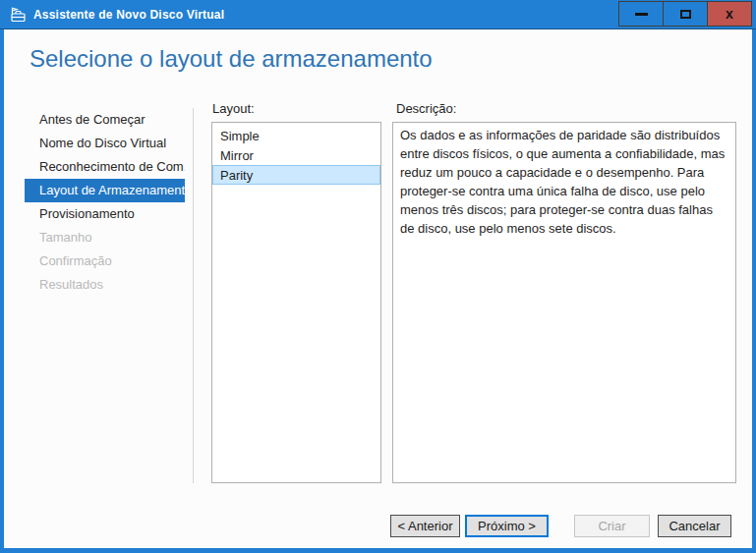  I want to click on sidebar-item-provisionamento: Provisionamento, so click(104, 214).